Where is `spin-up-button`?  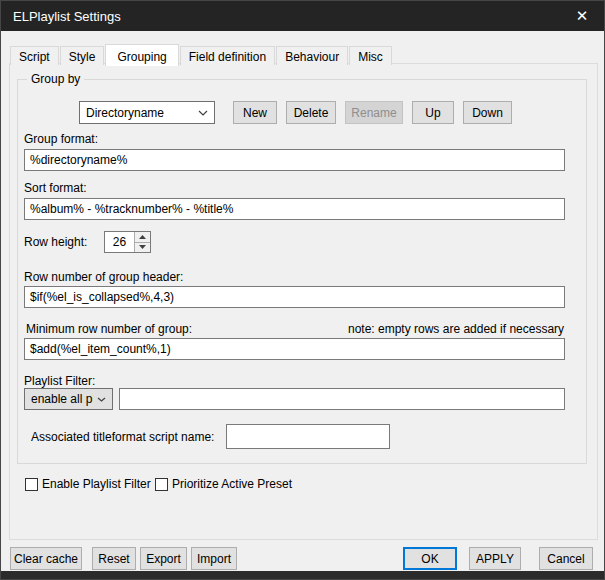 spin-up-button is located at coordinates (142, 238).